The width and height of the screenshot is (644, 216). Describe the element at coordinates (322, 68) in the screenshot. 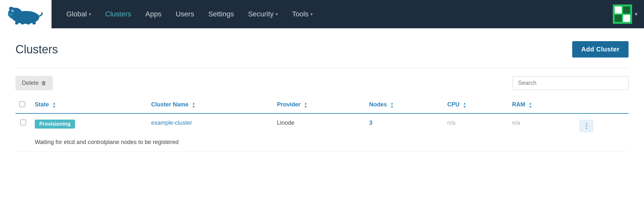

I see `header-divider` at that location.